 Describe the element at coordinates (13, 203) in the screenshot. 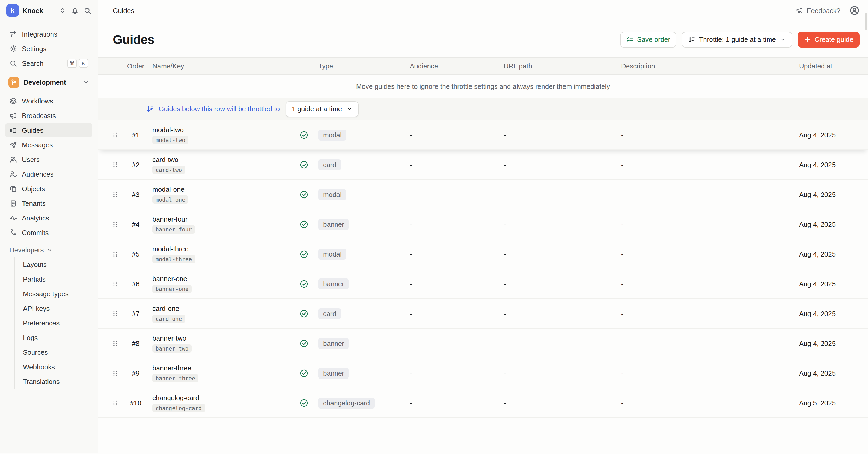

I see `building-icon` at that location.